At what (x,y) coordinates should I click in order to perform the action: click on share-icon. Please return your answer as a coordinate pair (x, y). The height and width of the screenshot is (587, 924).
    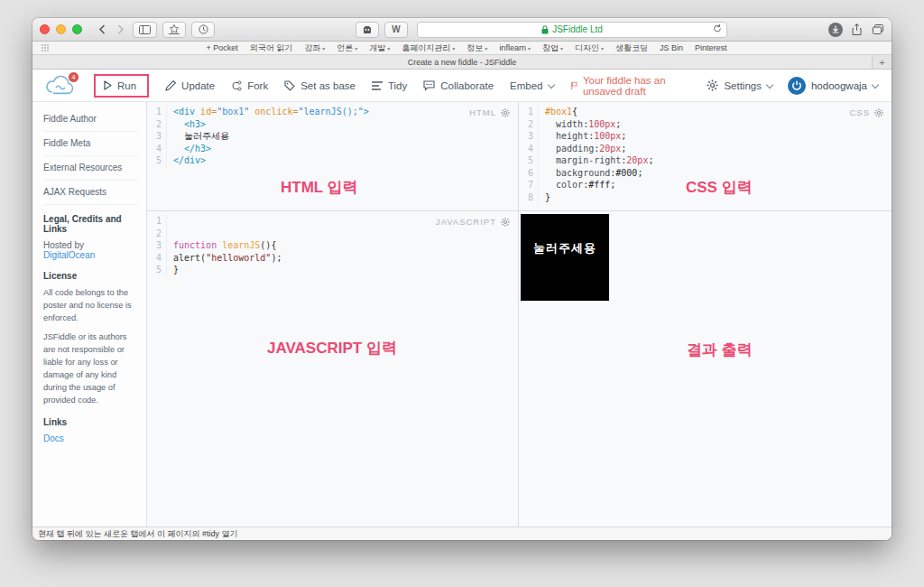
    Looking at the image, I should click on (857, 29).